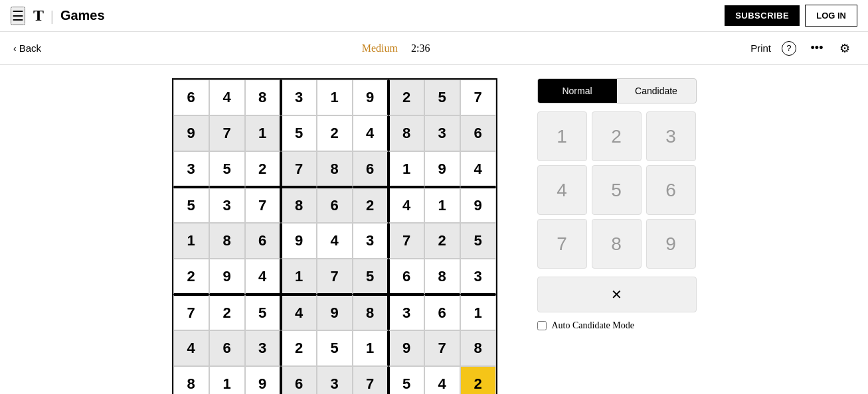 This screenshot has width=868, height=394. What do you see at coordinates (406, 380) in the screenshot?
I see `cell-8-6: 5` at bounding box center [406, 380].